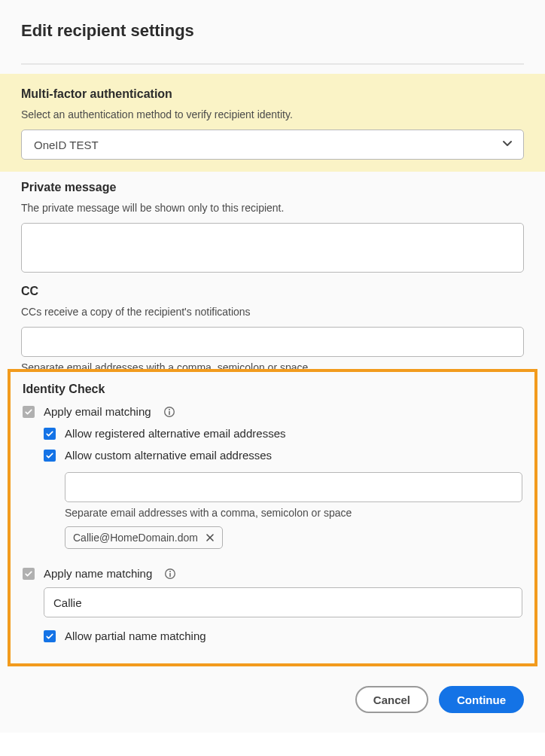  I want to click on allow-partial-label: Allow partial name matching, so click(135, 636).